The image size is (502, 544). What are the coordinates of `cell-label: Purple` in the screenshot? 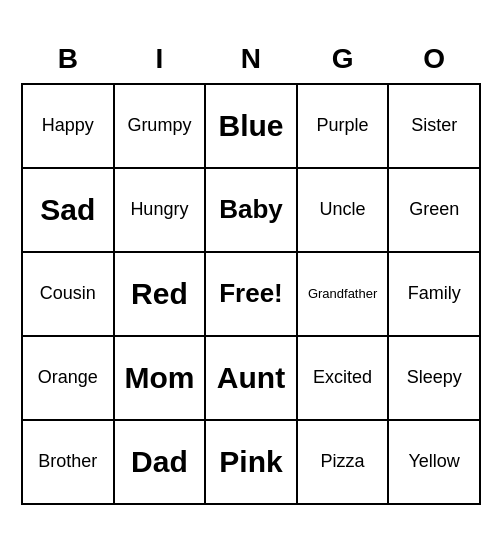 It's located at (343, 126).